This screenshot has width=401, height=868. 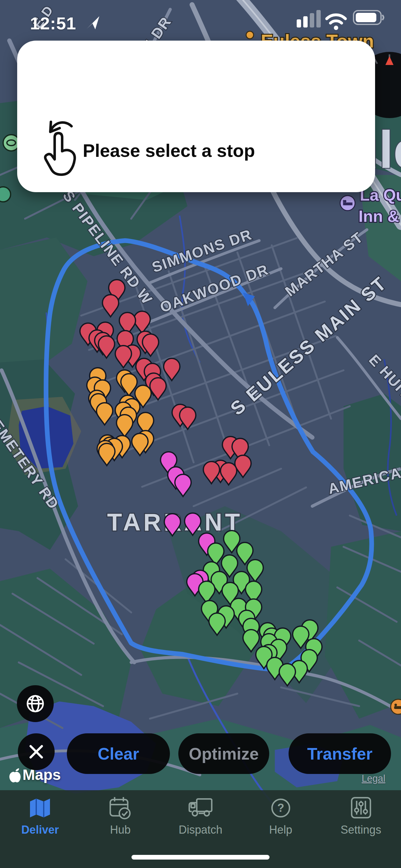 I want to click on tab-deliver-label: Deliver, so click(x=40, y=830).